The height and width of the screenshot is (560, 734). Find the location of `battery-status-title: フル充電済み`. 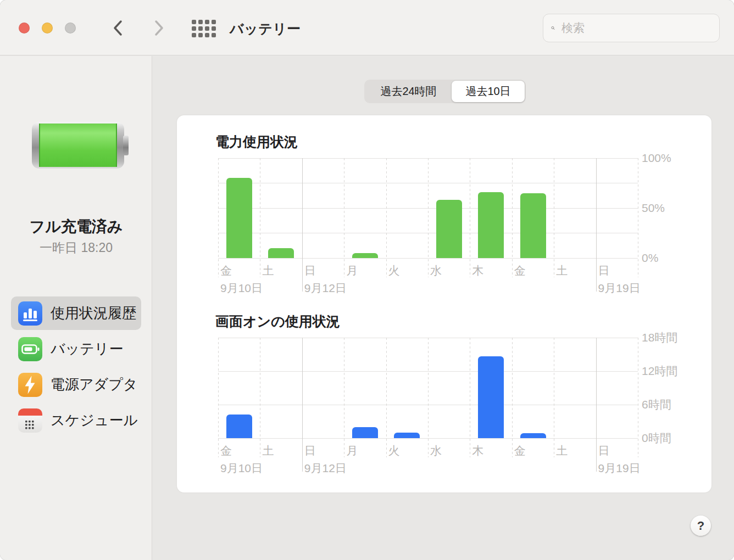

battery-status-title: フル充電済み is located at coordinates (76, 227).